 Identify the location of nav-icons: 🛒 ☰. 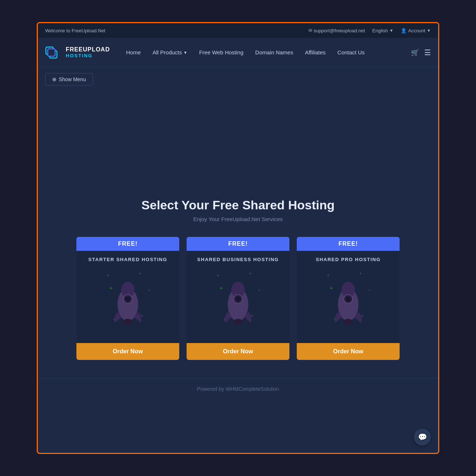
(421, 53).